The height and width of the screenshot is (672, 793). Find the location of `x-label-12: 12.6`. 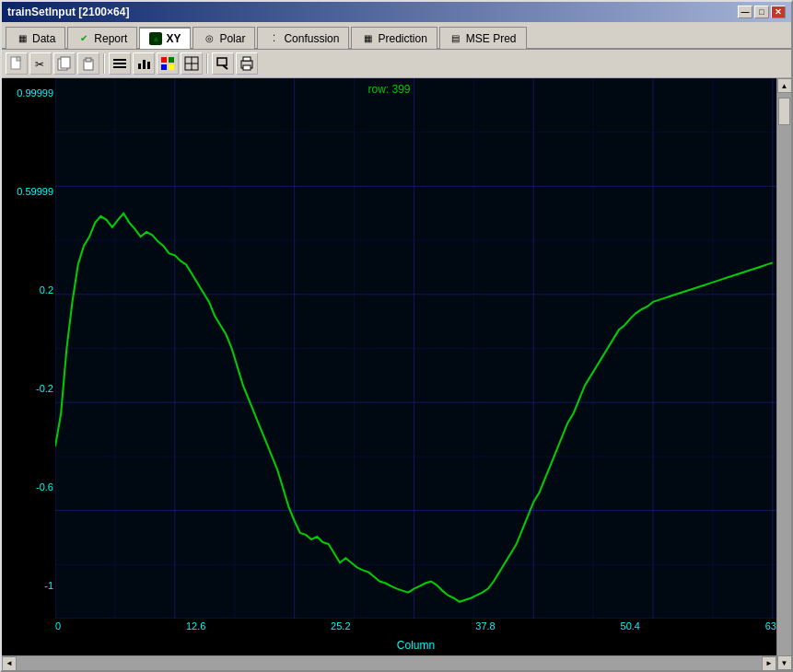

x-label-12: 12.6 is located at coordinates (195, 629).